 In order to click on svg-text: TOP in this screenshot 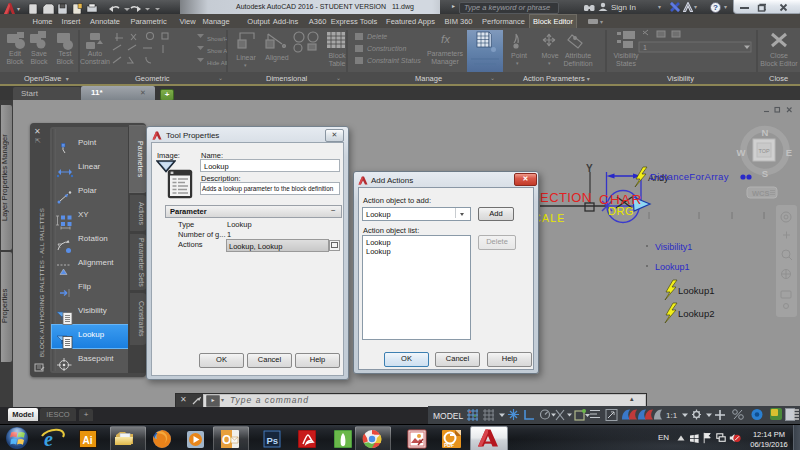, I will do `click(764, 151)`.